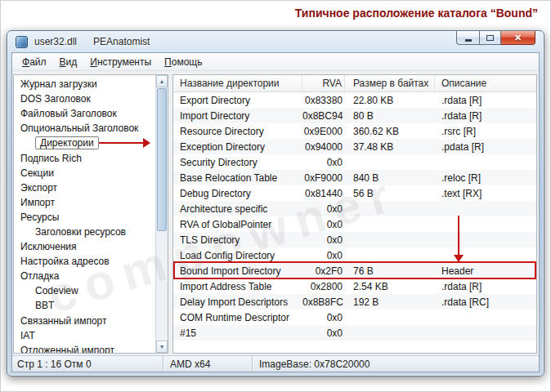  What do you see at coordinates (162, 82) in the screenshot?
I see `scroll-up-icon: ▲` at bounding box center [162, 82].